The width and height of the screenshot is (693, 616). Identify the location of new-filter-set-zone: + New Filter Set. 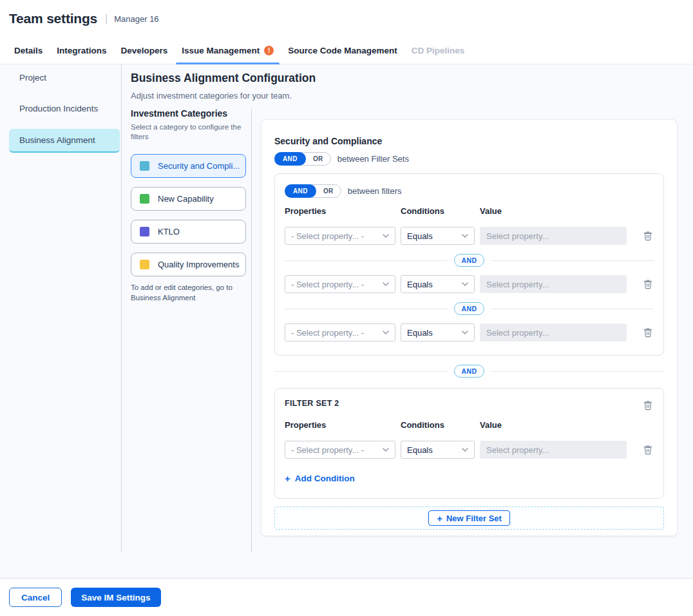
(469, 518).